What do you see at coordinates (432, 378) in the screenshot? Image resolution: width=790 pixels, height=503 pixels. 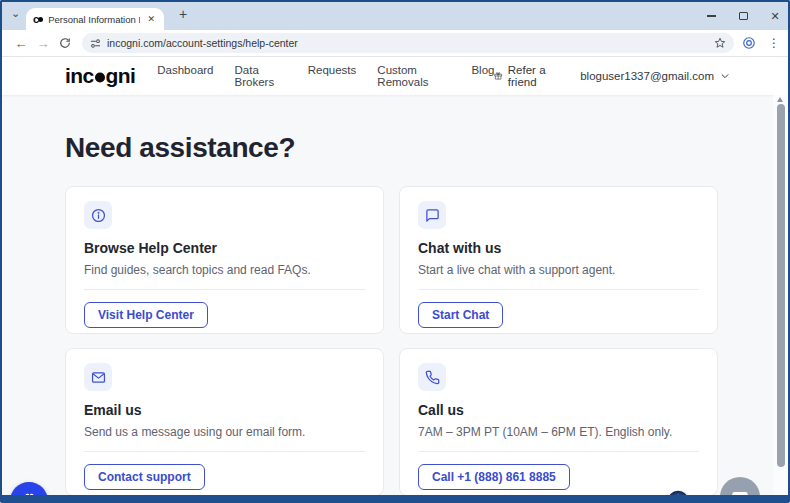 I see `phone-icon` at bounding box center [432, 378].